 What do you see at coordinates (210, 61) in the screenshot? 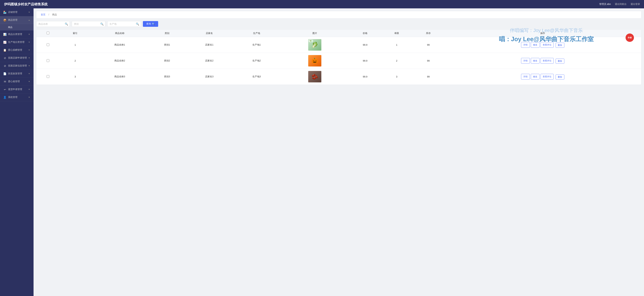
I see `row-shop-1: 店家名2` at bounding box center [210, 61].